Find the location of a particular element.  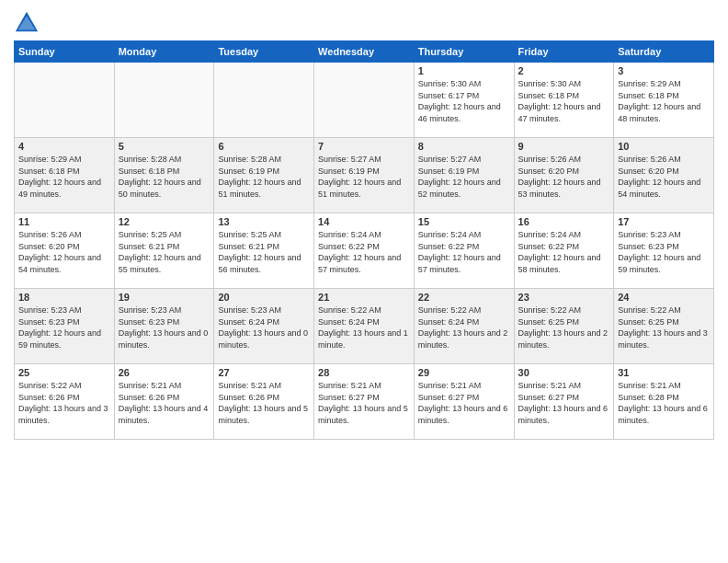

day-number: 14 is located at coordinates (364, 222).